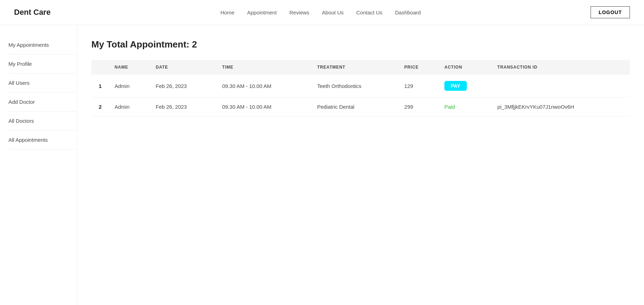 The width and height of the screenshot is (644, 305). What do you see at coordinates (322, 13) in the screenshot?
I see `header: Dent Care HomeAppointmentReviewsAbout Us…` at bounding box center [322, 13].